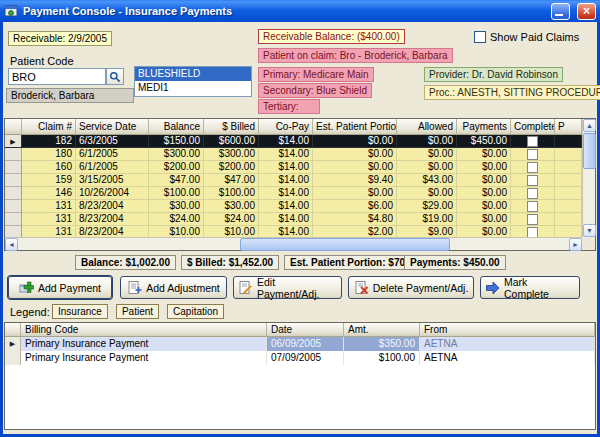 The width and height of the screenshot is (600, 437). What do you see at coordinates (174, 288) in the screenshot?
I see `add-adjustment-button: Add Adjustment` at bounding box center [174, 288].